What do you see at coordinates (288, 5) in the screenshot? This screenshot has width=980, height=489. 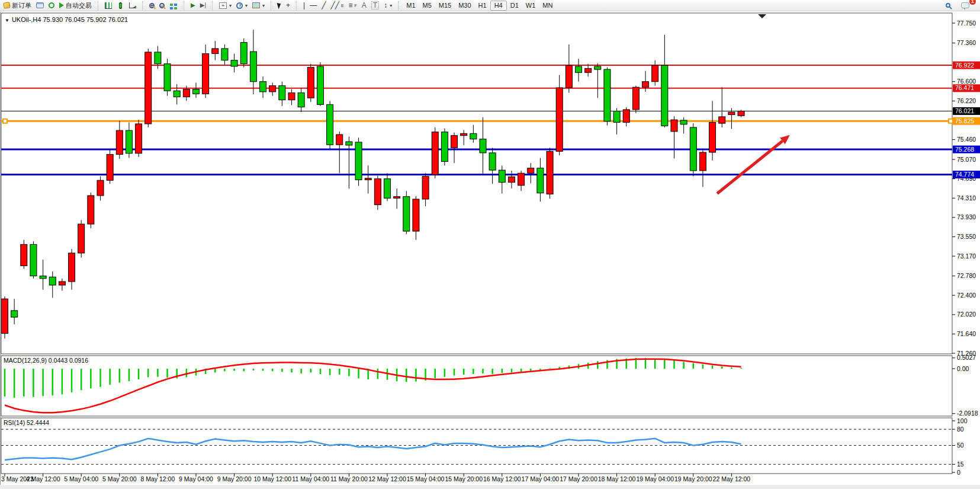 I see `crosshair-icon: +` at bounding box center [288, 5].